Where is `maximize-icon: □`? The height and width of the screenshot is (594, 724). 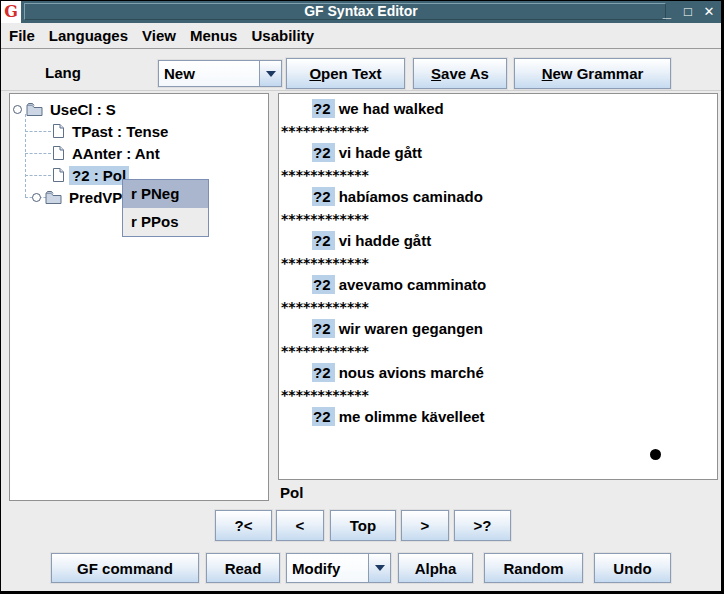
maximize-icon: □ is located at coordinates (688, 12).